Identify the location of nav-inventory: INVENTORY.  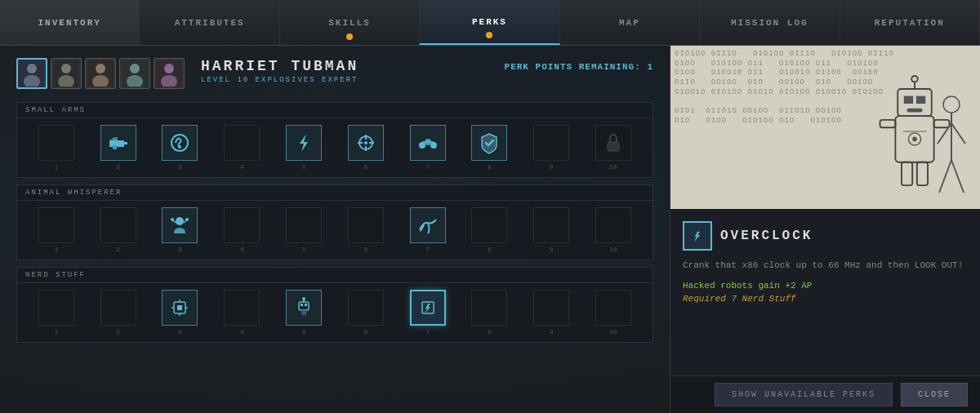
(70, 23).